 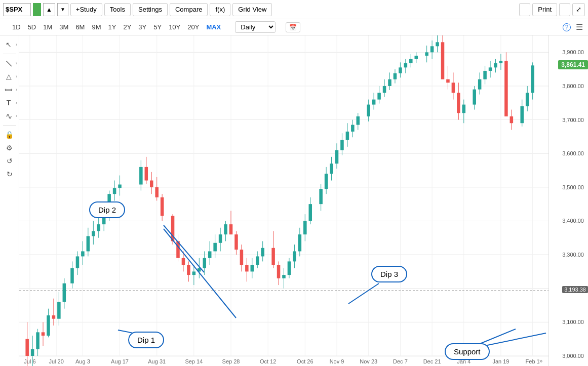 What do you see at coordinates (48, 27) in the screenshot?
I see `range-1m: 1M` at bounding box center [48, 27].